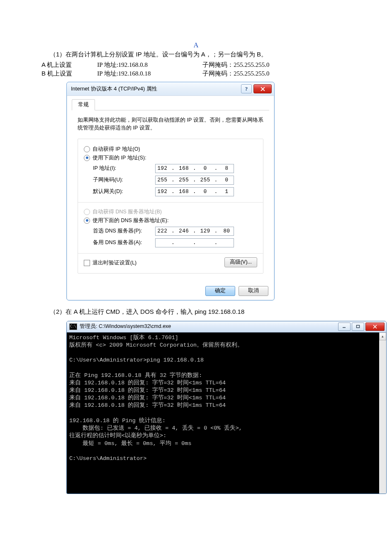 The height and width of the screenshot is (555, 392). Describe the element at coordinates (170, 105) in the screenshot. I see `tab-strip: 常规` at that location.